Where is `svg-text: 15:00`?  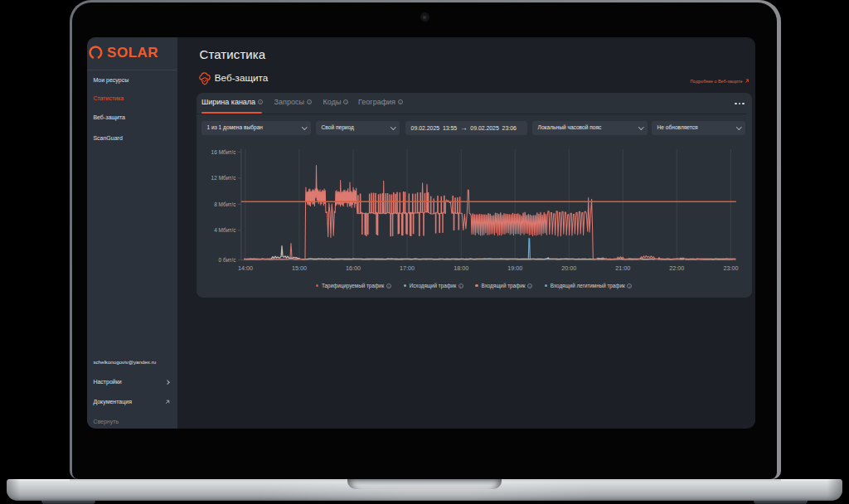
svg-text: 15:00 is located at coordinates (299, 267).